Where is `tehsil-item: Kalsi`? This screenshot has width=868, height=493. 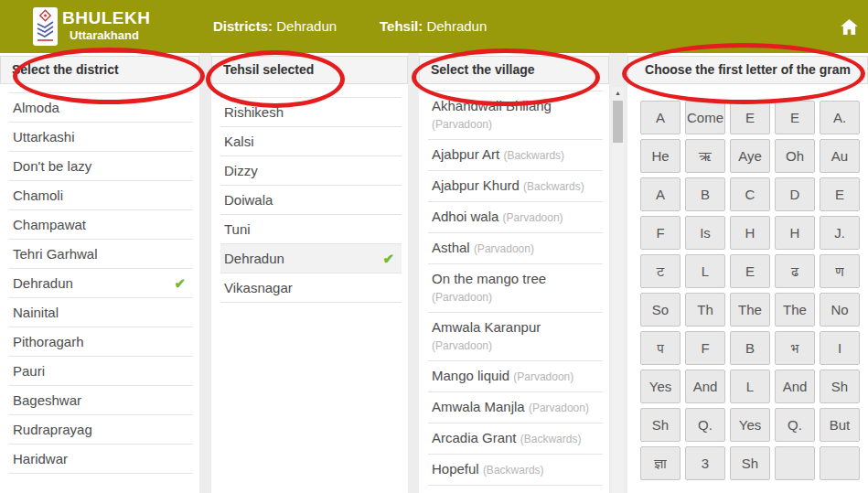
tehsil-item: Kalsi is located at coordinates (311, 142).